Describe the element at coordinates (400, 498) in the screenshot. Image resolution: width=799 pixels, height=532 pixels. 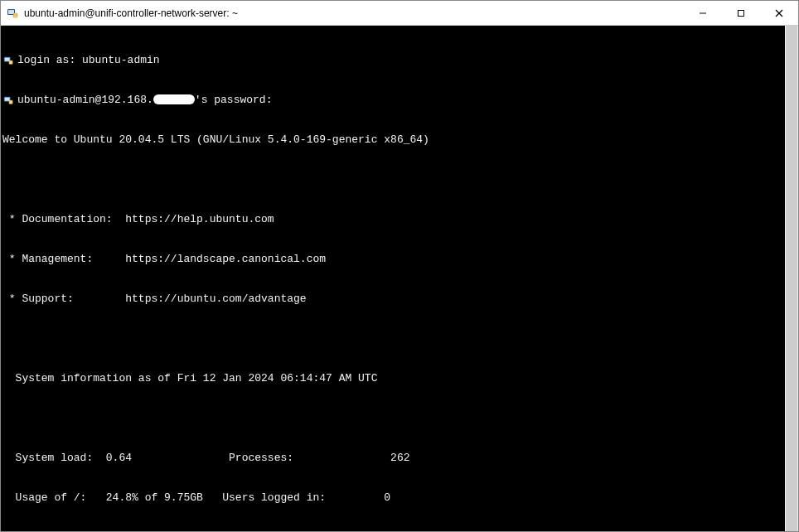
I see `sysinfo-row: Usage of /: 24.8% of 9.75GB Users logged…` at that location.